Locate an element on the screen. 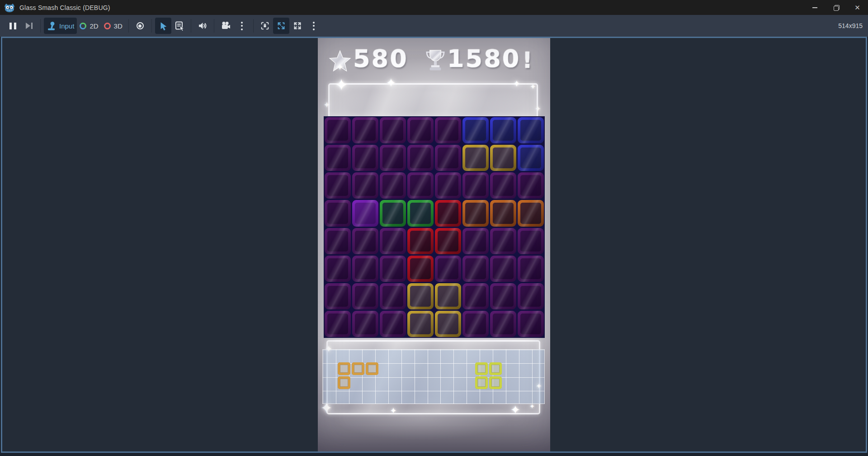  board-cell-r3c0 is located at coordinates (338, 213).